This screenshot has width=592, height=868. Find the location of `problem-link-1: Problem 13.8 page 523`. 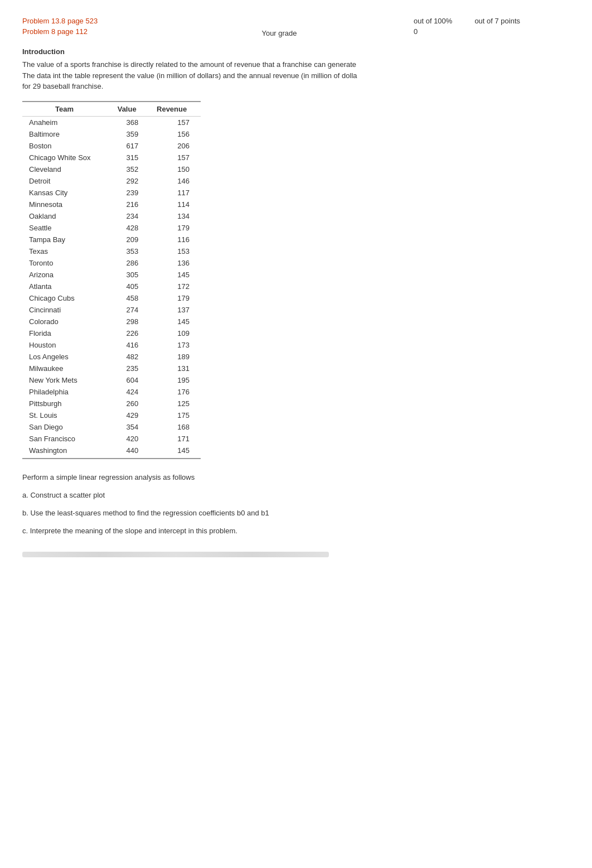

problem-link-1: Problem 13.8 page 523 is located at coordinates (84, 21).